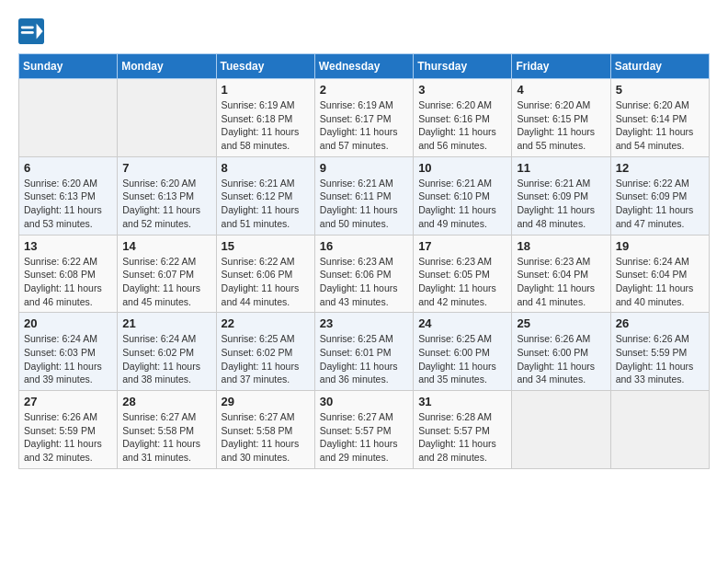  Describe the element at coordinates (561, 274) in the screenshot. I see `calendar-cell: 18Sunrise: 6:23 AM Sunset: 6:04 PM Dayli…` at that location.